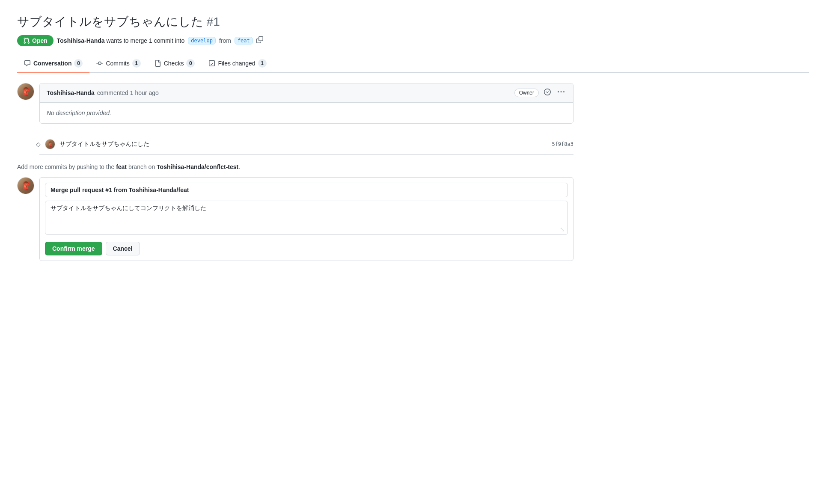 The image size is (826, 504). I want to click on confirm-merge-button: Confirm merge, so click(74, 249).